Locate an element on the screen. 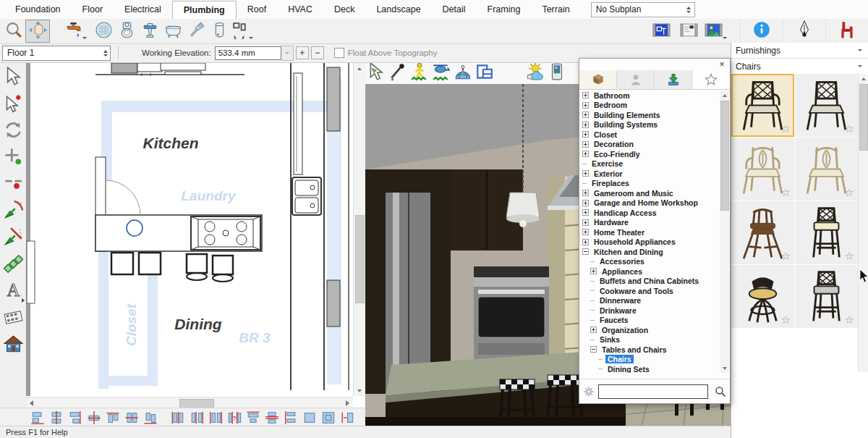 The width and height of the screenshot is (868, 438). elevation-dropdown-button is located at coordinates (288, 54).